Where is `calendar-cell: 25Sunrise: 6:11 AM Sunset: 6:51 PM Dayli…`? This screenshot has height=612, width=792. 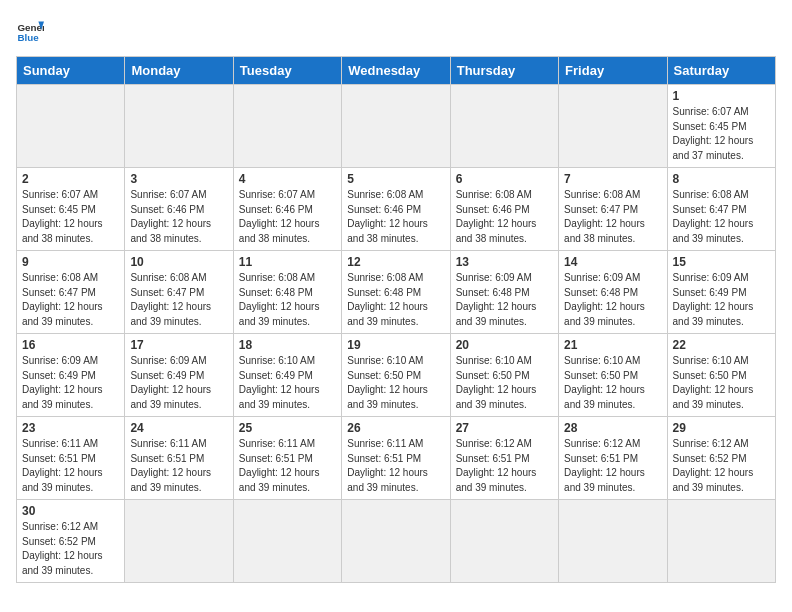
calendar-cell: 25Sunrise: 6:11 AM Sunset: 6:51 PM Dayli… is located at coordinates (287, 458).